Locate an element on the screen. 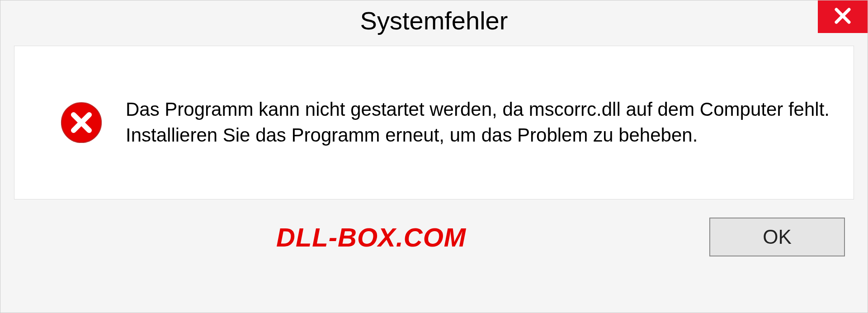 Image resolution: width=868 pixels, height=313 pixels. close-button is located at coordinates (843, 17).